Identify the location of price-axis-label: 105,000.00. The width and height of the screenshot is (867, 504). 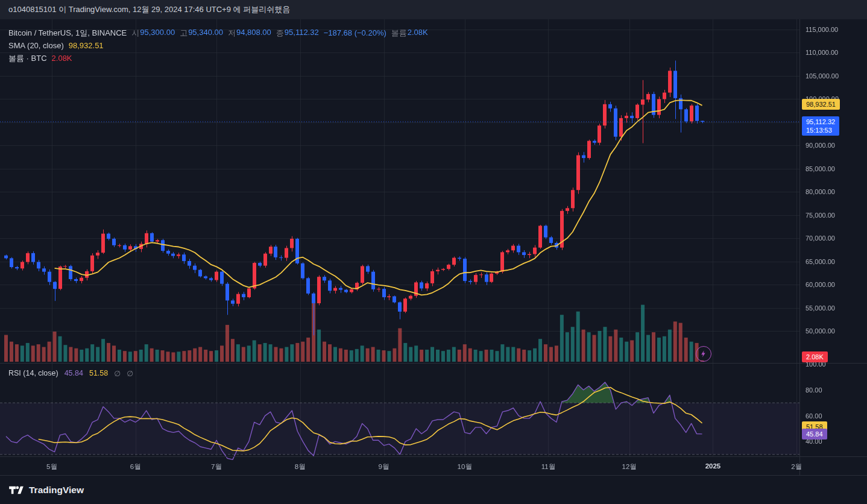
(822, 76).